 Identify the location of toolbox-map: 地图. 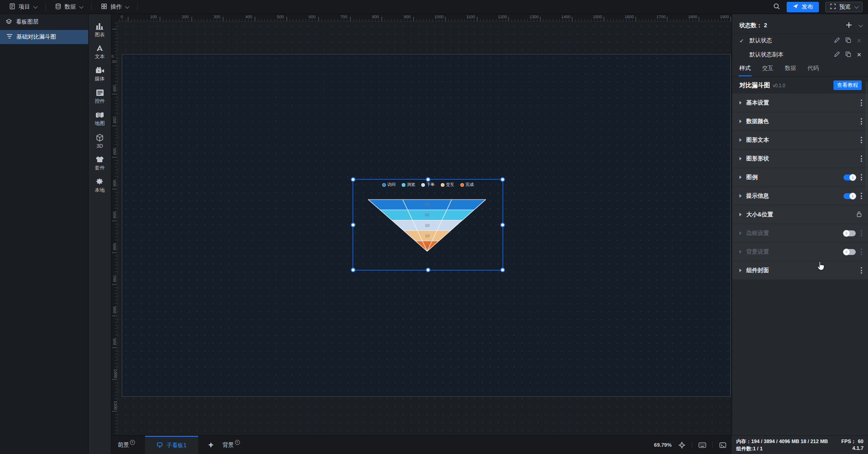
(100, 119).